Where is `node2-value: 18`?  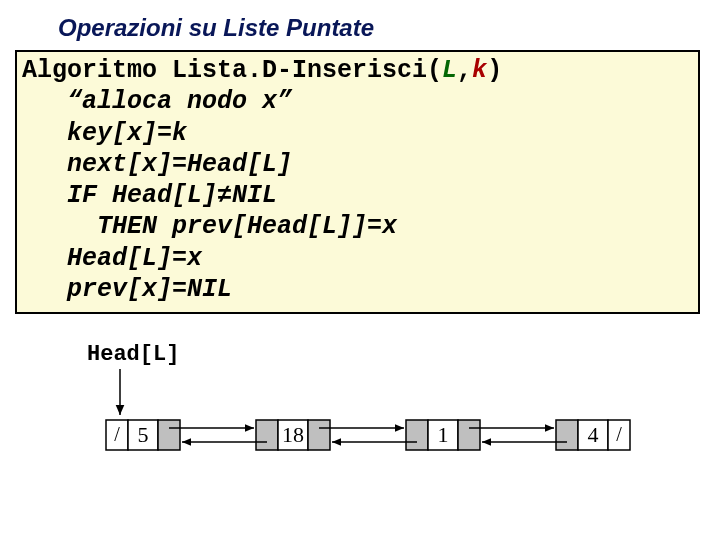 node2-value: 18 is located at coordinates (293, 434).